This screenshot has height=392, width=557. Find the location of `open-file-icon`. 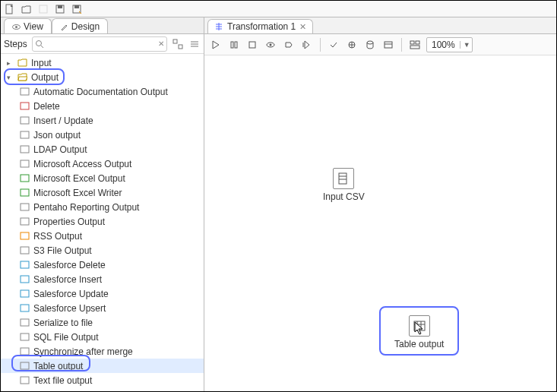

open-file-icon is located at coordinates (27, 9).